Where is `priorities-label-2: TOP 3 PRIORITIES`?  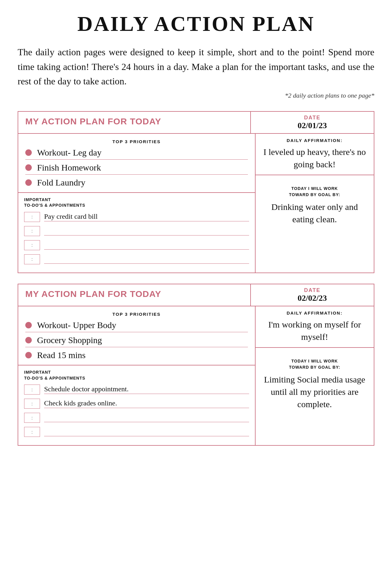 priorities-label-2: TOP 3 PRIORITIES is located at coordinates (136, 314).